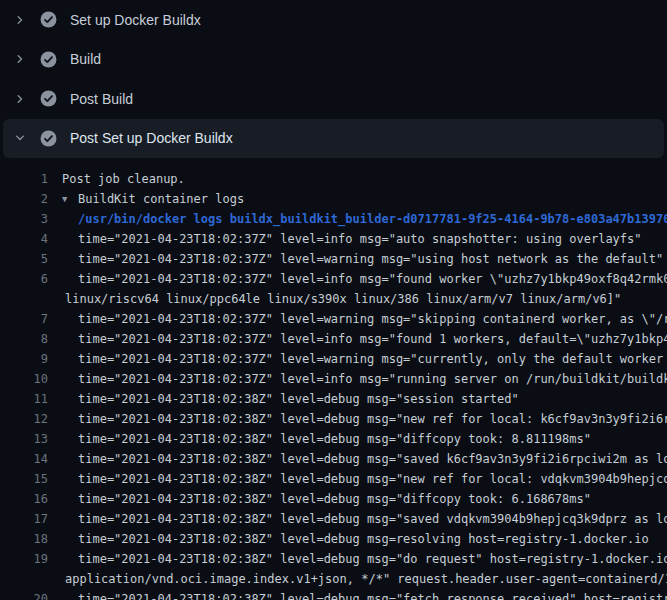  Describe the element at coordinates (334, 379) in the screenshot. I see `log-row: 10time="2021-04-23T18:02:37Z" level=info…` at that location.